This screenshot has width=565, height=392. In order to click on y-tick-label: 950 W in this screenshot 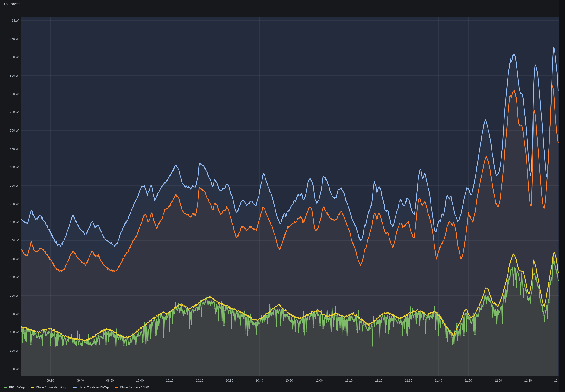, I will do `click(10, 39)`.